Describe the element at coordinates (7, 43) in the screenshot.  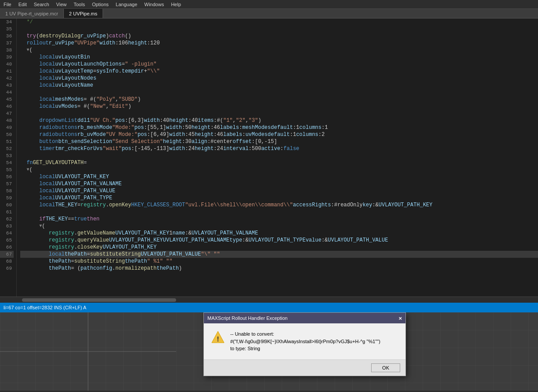
I see `ln-37: 37` at that location.